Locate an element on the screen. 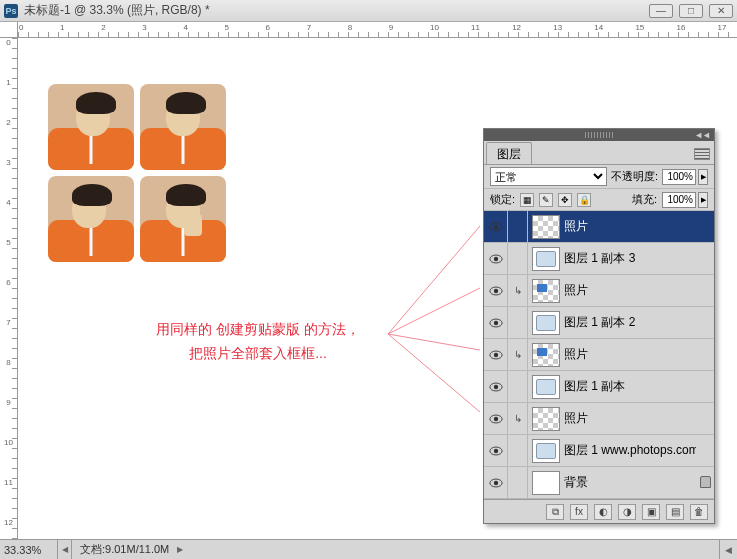 The image size is (737, 559). document-titlebar: Ps 未标题-1 @ 33.3% (照片, RGB/8) * — □ ✕ is located at coordinates (368, 11).